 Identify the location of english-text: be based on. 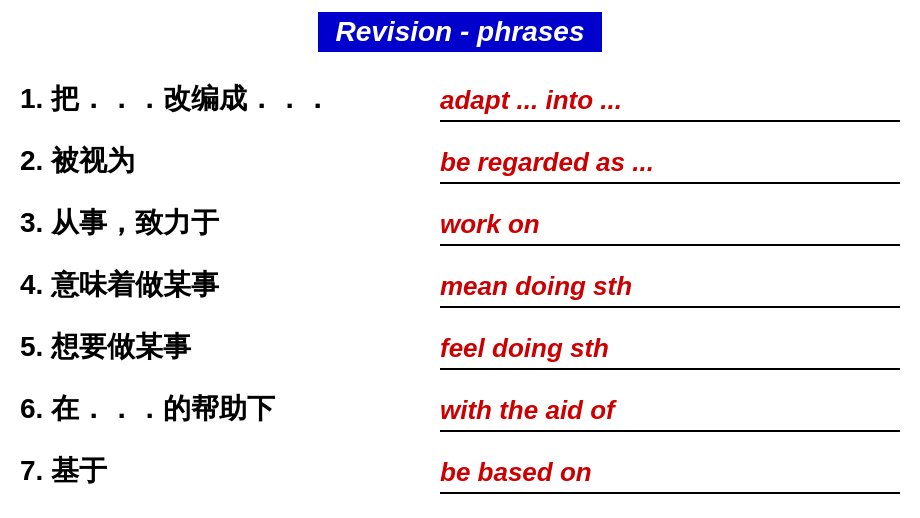
(516, 472).